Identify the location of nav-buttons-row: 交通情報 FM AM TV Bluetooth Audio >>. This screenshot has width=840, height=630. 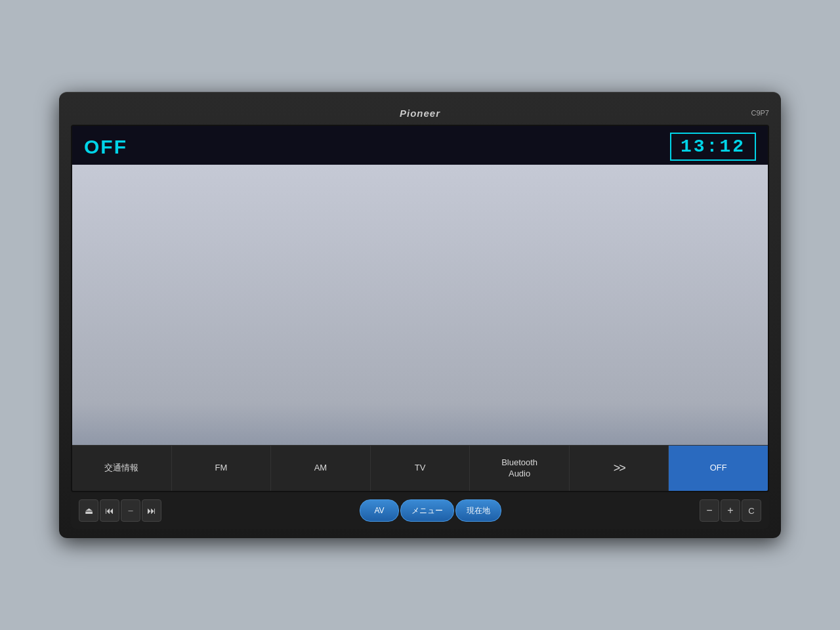
(420, 468).